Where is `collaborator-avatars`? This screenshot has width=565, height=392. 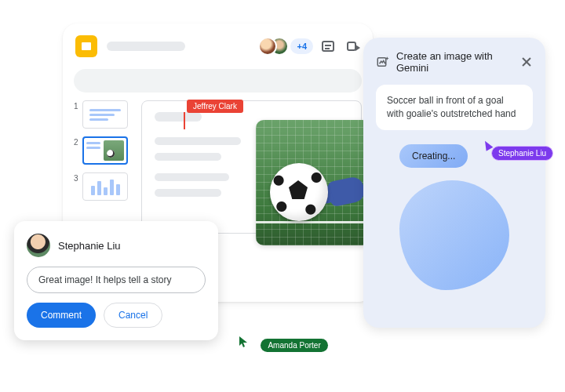 collaborator-avatars is located at coordinates (273, 46).